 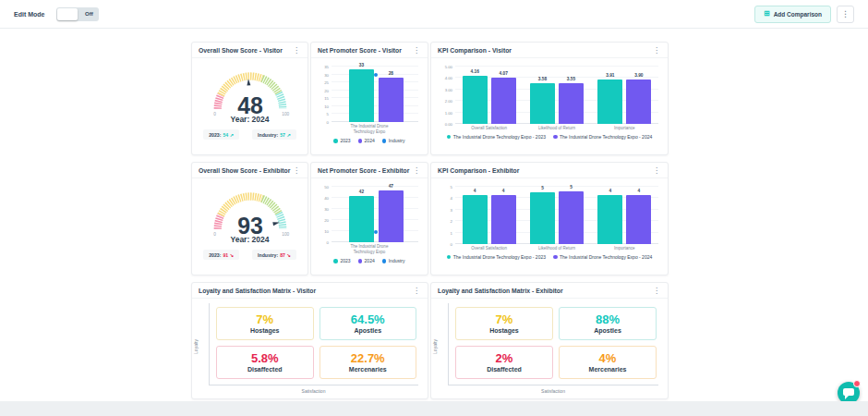 I want to click on footer-strip, so click(x=434, y=405).